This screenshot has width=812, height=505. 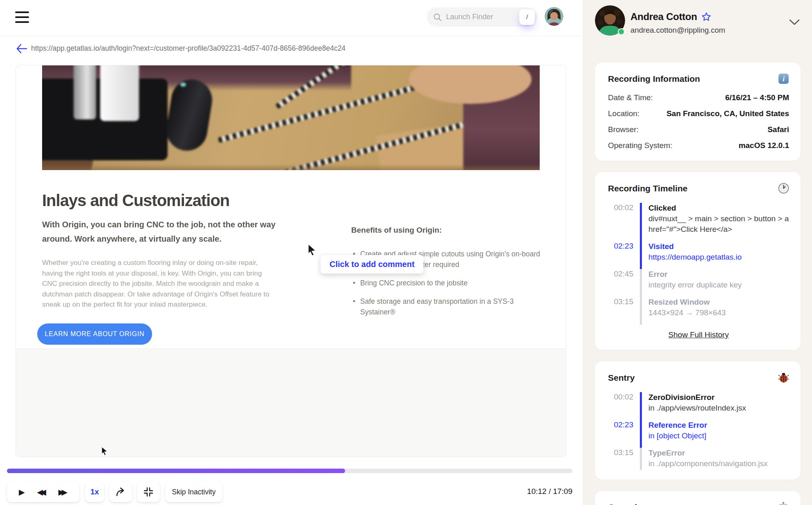 What do you see at coordinates (783, 188) in the screenshot?
I see `clock-icon` at bounding box center [783, 188].